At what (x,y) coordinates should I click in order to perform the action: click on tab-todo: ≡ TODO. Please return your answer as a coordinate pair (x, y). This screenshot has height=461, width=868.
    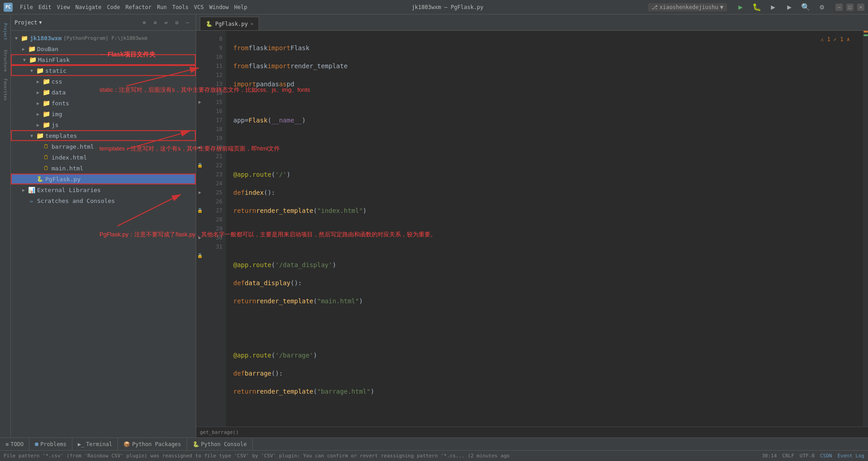
    Looking at the image, I should click on (14, 444).